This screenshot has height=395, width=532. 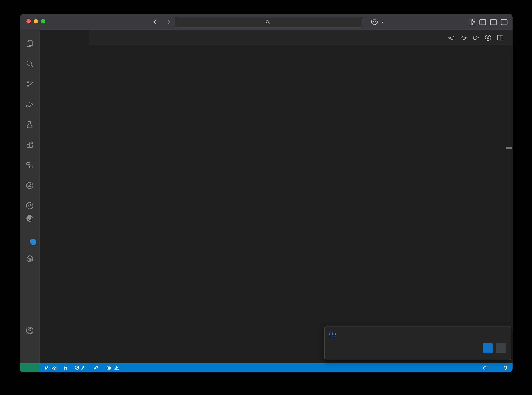 I want to click on tab-app-ts, so click(x=64, y=38).